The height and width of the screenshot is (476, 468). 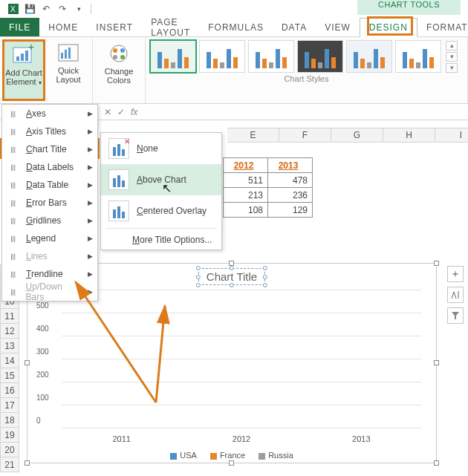 What do you see at coordinates (10, 420) in the screenshot?
I see `row-header-18: 18` at bounding box center [10, 420].